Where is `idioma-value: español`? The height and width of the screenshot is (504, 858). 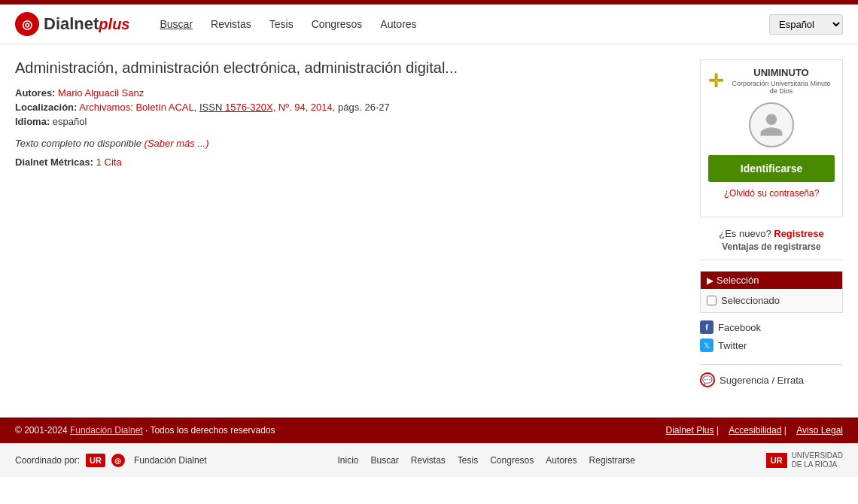 idioma-value: español is located at coordinates (70, 122).